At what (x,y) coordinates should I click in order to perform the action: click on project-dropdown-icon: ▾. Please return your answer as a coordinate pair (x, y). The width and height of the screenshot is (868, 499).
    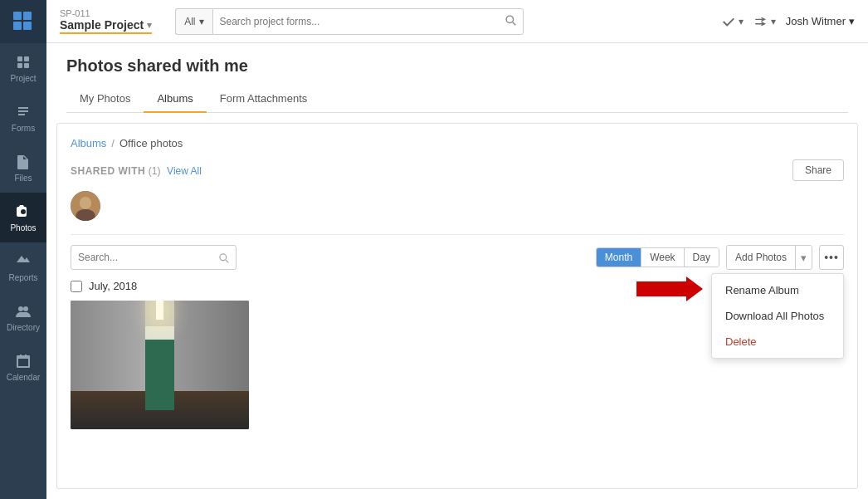
    Looking at the image, I should click on (149, 25).